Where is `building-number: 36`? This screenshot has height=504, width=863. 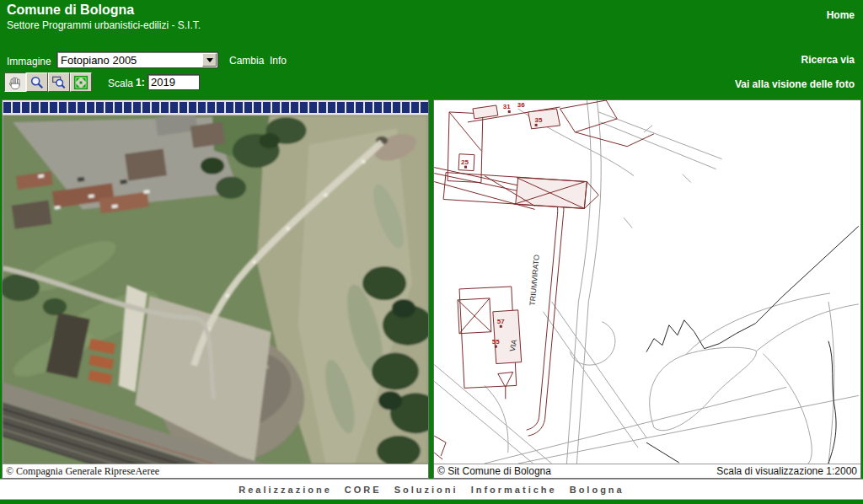 building-number: 36 is located at coordinates (521, 105).